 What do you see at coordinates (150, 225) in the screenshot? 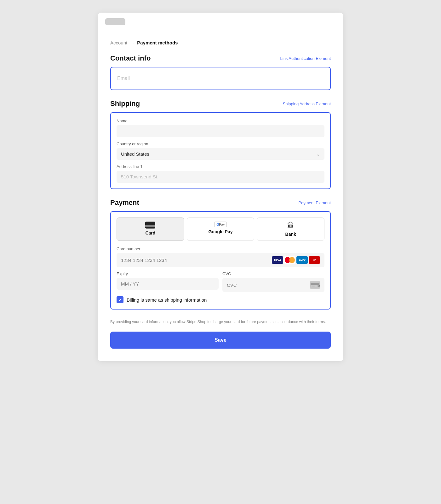
I see `card-icon` at bounding box center [150, 225].